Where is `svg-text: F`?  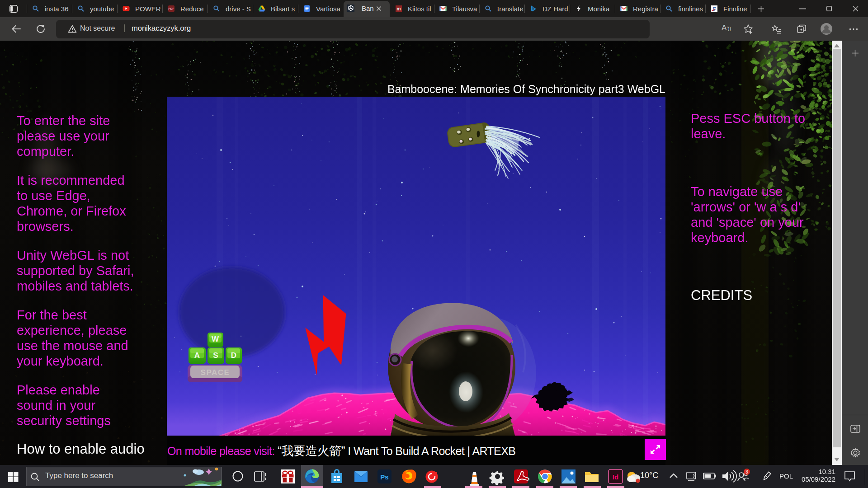
svg-text: F is located at coordinates (714, 9).